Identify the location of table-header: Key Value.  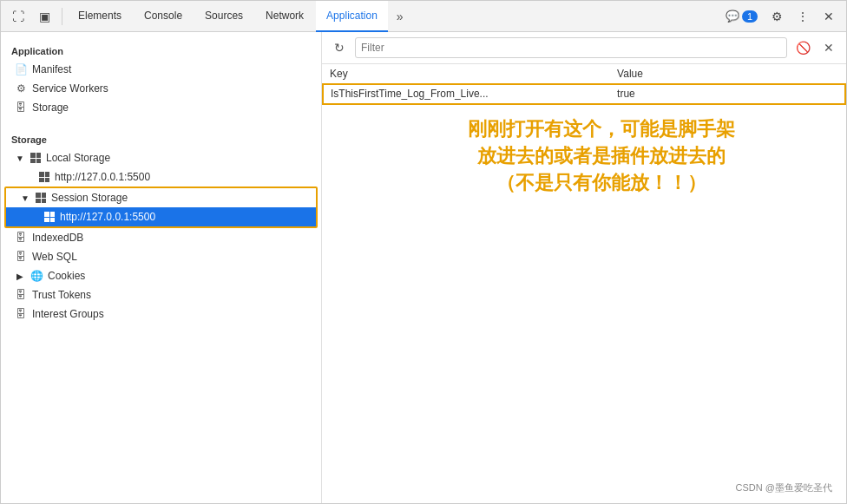
(584, 75).